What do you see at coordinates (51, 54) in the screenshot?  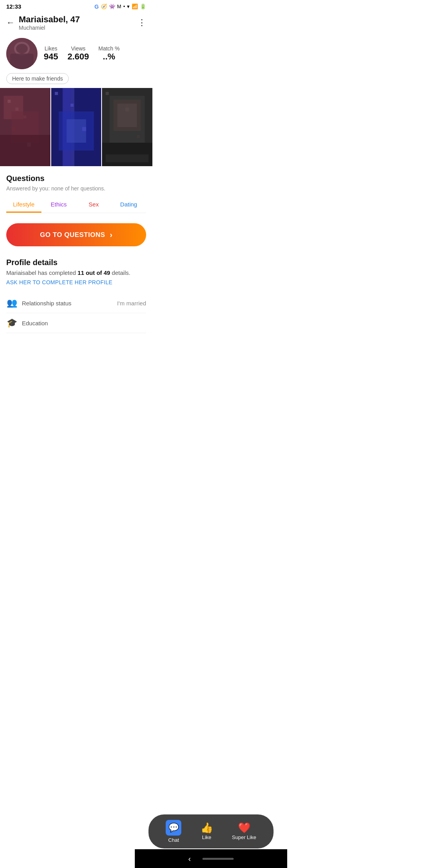 I see `likes-stat: Likes 945` at bounding box center [51, 54].